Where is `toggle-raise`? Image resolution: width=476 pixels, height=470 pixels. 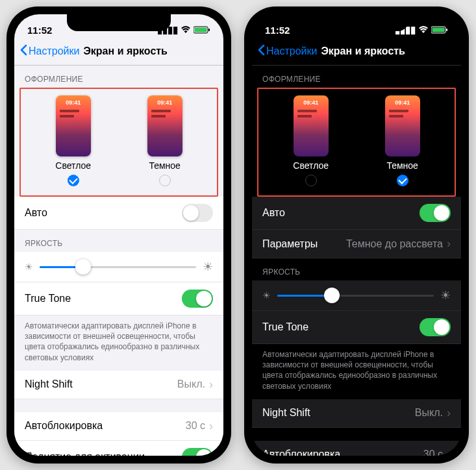
toggle-raise is located at coordinates (197, 452).